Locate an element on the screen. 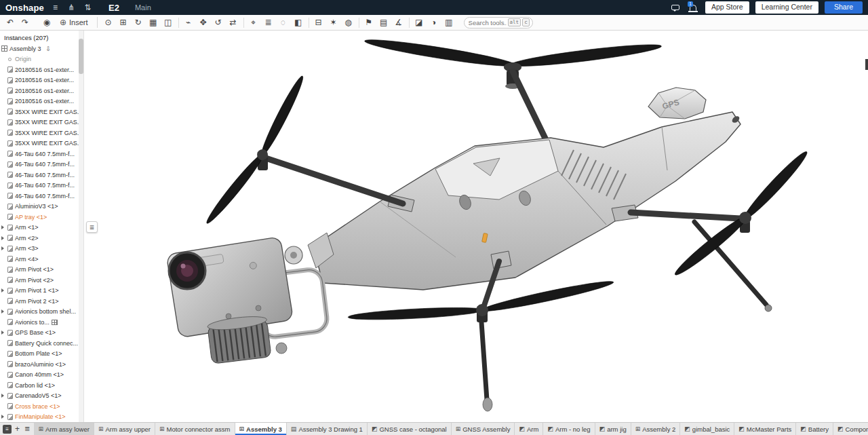  document-title: E2 is located at coordinates (114, 8).